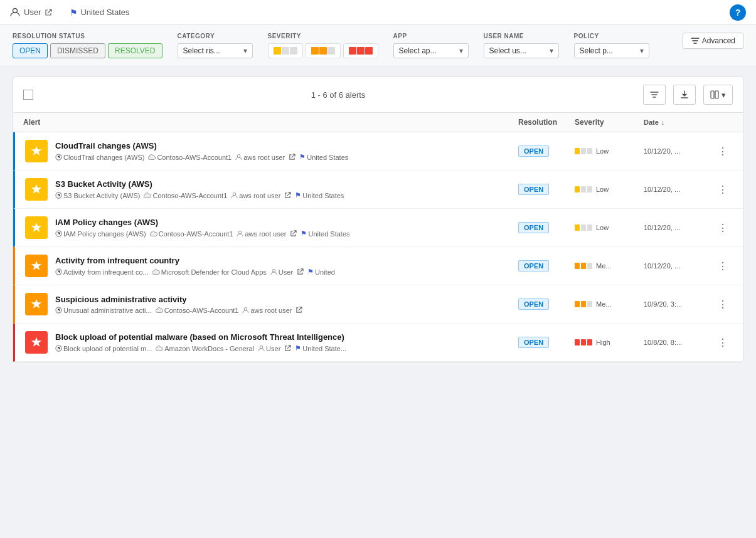 This screenshot has height=538, width=756. Describe the element at coordinates (431, 45) in the screenshot. I see `app-filter: APP Select ap... ▾` at that location.